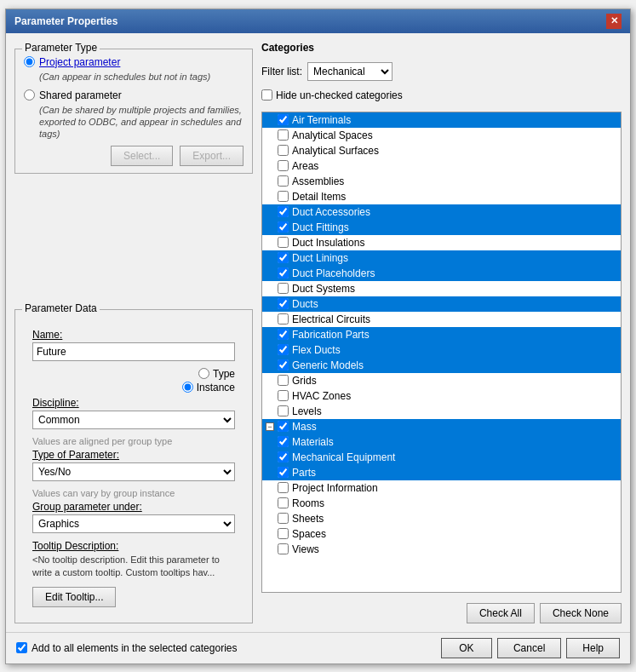  I want to click on type-of-param-select: Yes/No, so click(134, 472).